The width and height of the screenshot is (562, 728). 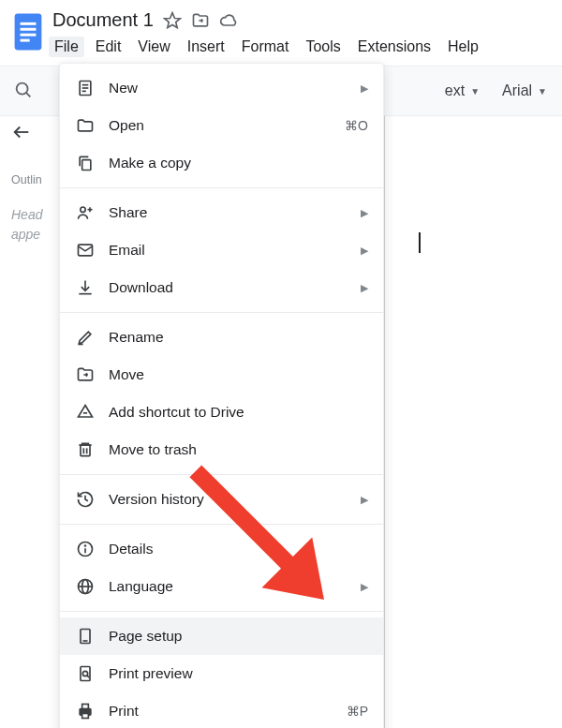 I want to click on paragraph-style-dropdown: ext ▼, so click(x=463, y=91).